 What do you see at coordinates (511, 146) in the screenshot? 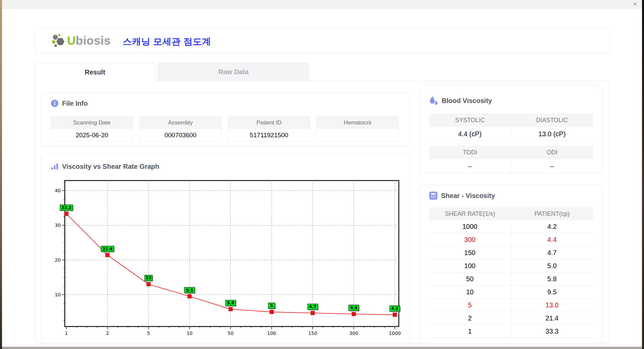
I see `blood-viscosity-table: SYSTOLICDIASTOLIC4.4 (cP)13.0 (cP)TODIOD…` at bounding box center [511, 146].